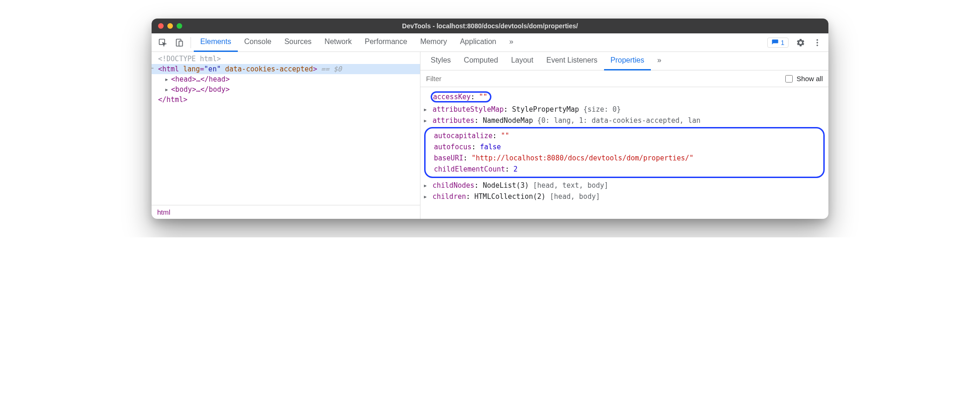  I want to click on window-controls, so click(170, 26).